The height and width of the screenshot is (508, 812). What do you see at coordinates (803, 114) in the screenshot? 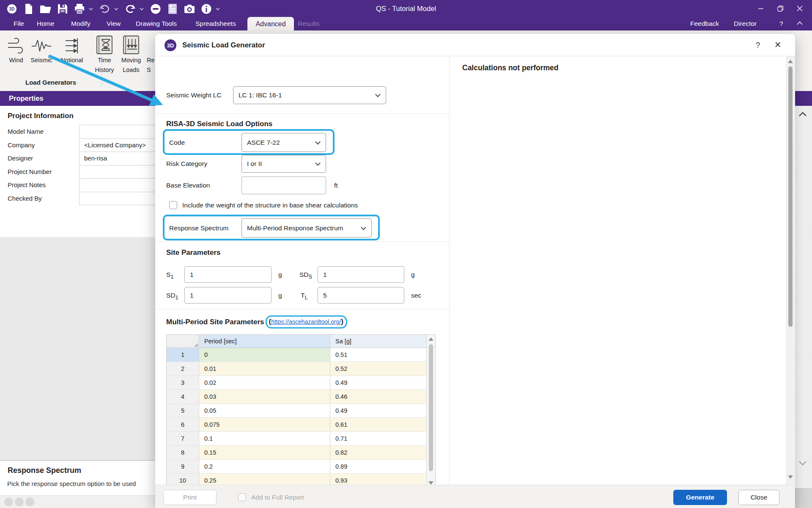
I see `expand-up-chevron-icon` at bounding box center [803, 114].